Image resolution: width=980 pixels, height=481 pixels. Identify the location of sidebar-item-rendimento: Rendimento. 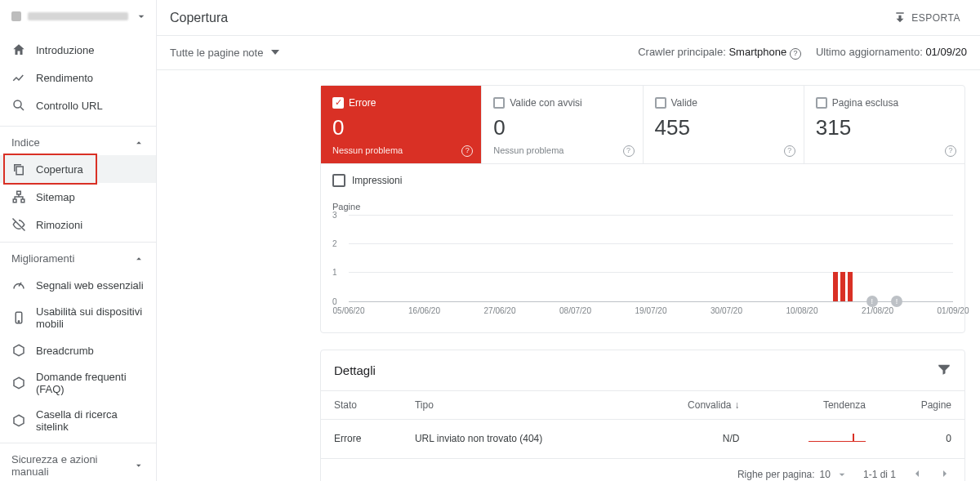
(78, 78).